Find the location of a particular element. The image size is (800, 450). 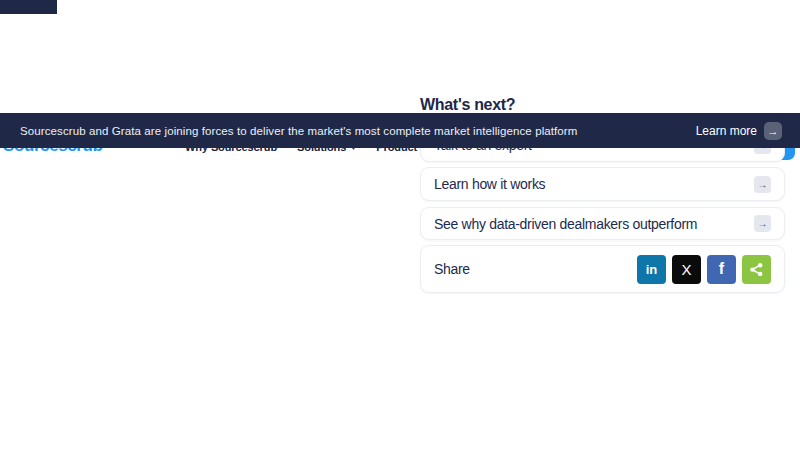

x-share-button: X is located at coordinates (686, 270).